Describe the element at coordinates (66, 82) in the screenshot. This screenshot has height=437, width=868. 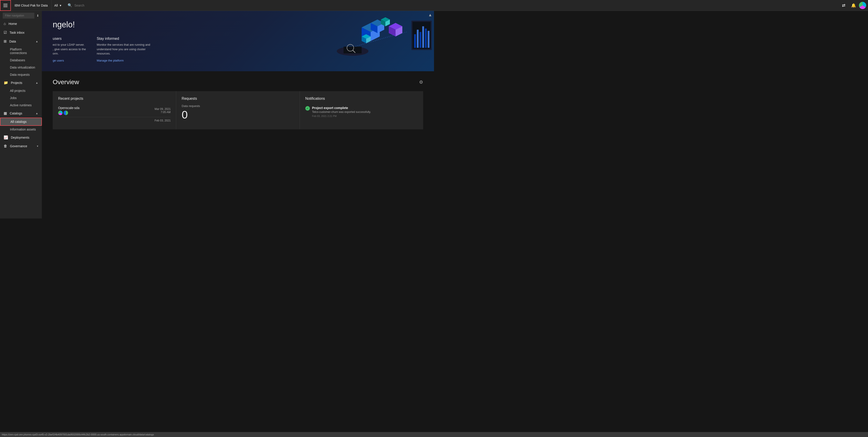
I see `overview-title: Overview` at that location.